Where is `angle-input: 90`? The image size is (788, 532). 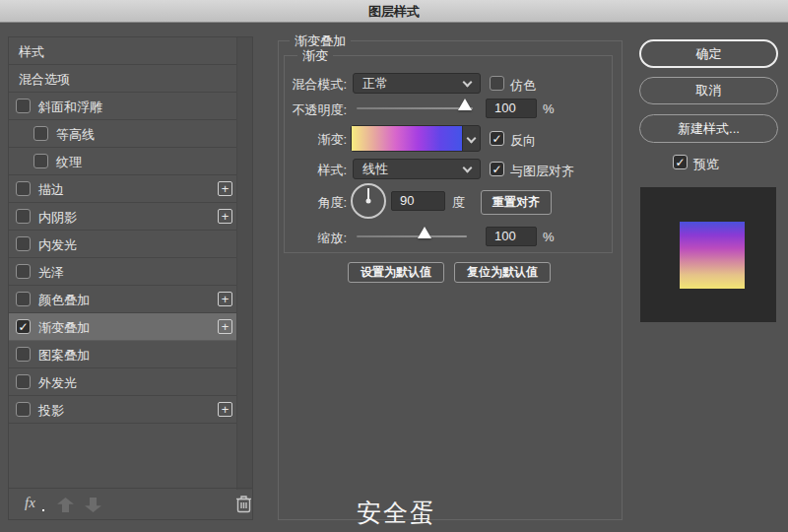 angle-input: 90 is located at coordinates (418, 201).